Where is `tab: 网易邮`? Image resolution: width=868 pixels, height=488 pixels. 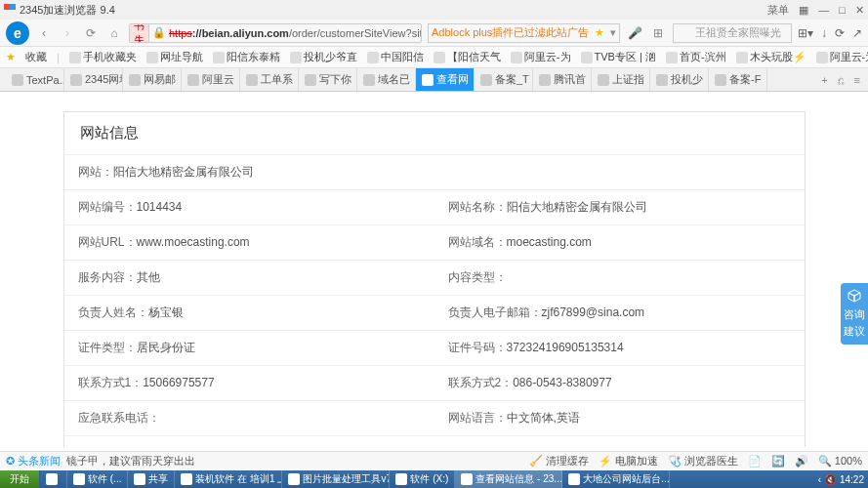 tab: 网易邮 is located at coordinates (152, 80).